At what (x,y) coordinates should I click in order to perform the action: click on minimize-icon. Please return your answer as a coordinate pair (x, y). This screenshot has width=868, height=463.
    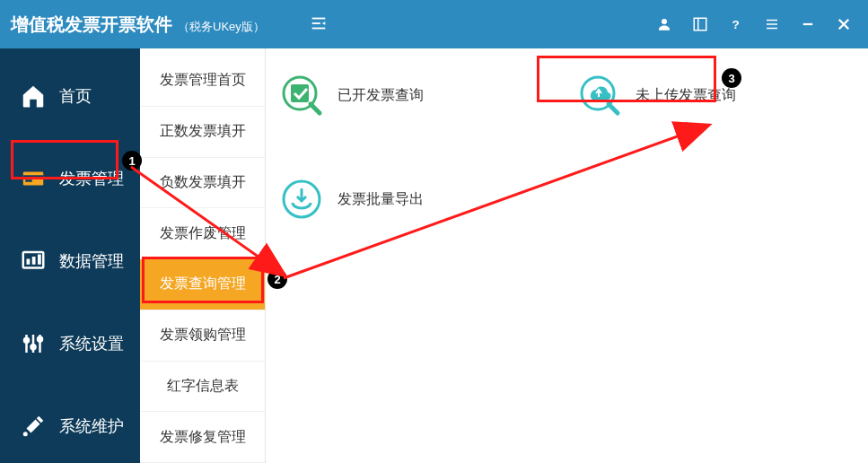
    Looking at the image, I should click on (808, 24).